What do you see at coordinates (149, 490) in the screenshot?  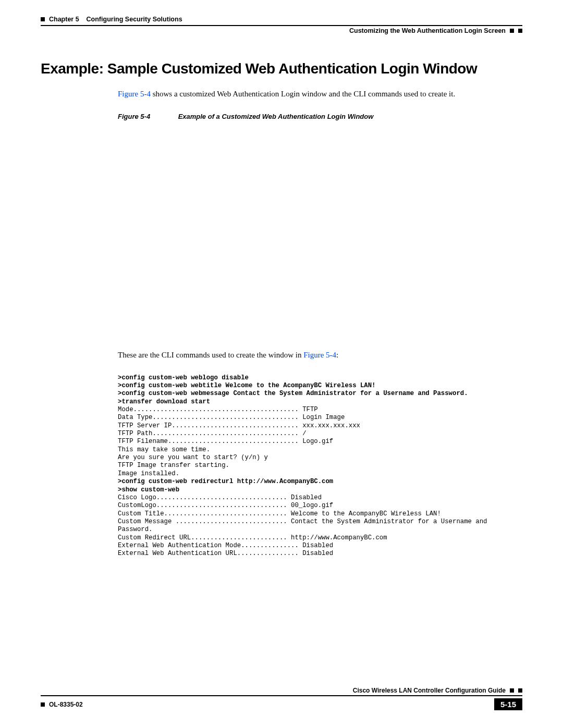 I see `cli-command: >show custom-web` at bounding box center [149, 490].